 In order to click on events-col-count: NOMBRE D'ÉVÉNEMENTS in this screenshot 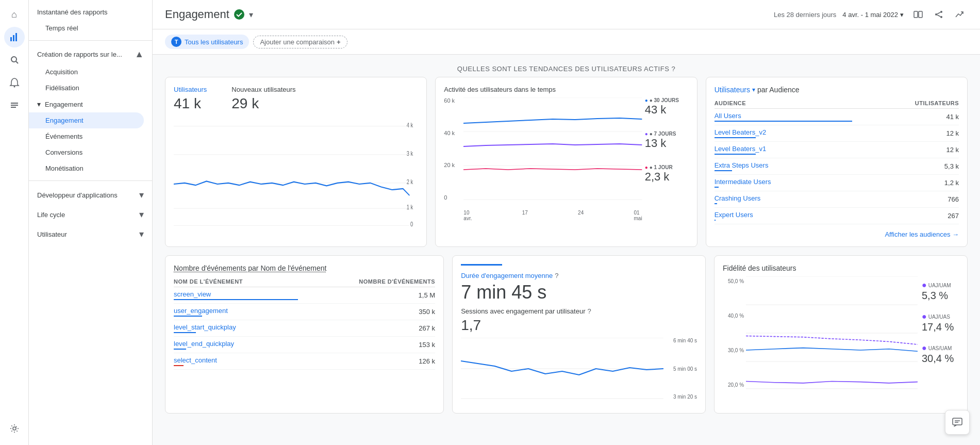, I will do `click(367, 282)`.